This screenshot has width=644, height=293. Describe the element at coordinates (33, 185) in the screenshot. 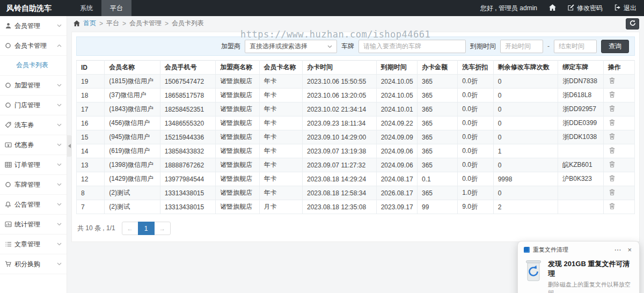

I see `sidebar-item: 车牌管理` at that location.